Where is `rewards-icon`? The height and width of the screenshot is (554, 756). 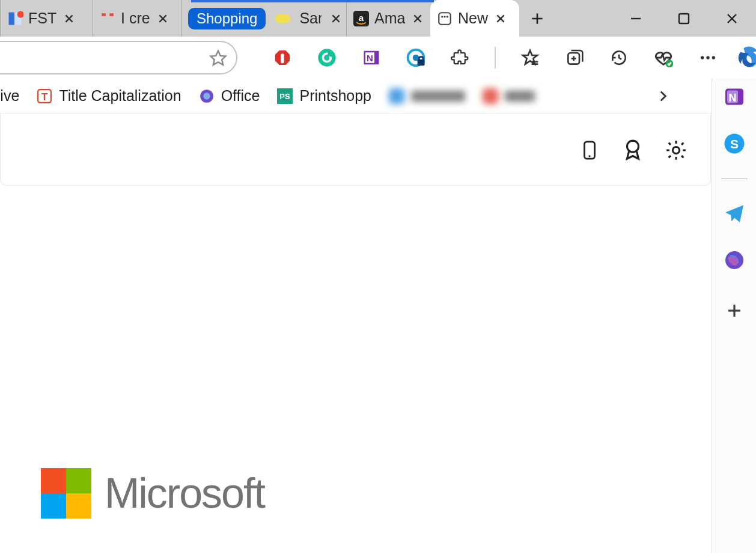 rewards-icon is located at coordinates (633, 150).